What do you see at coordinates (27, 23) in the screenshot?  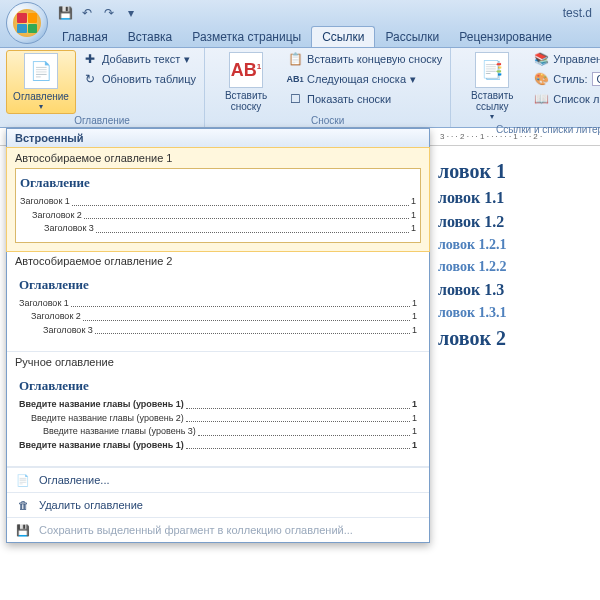 I see `office-button` at bounding box center [27, 23].